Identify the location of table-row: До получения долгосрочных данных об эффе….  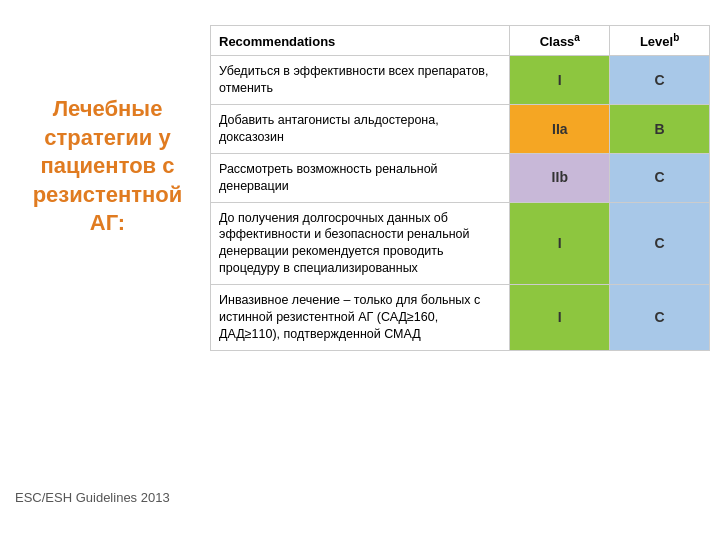
(460, 244).